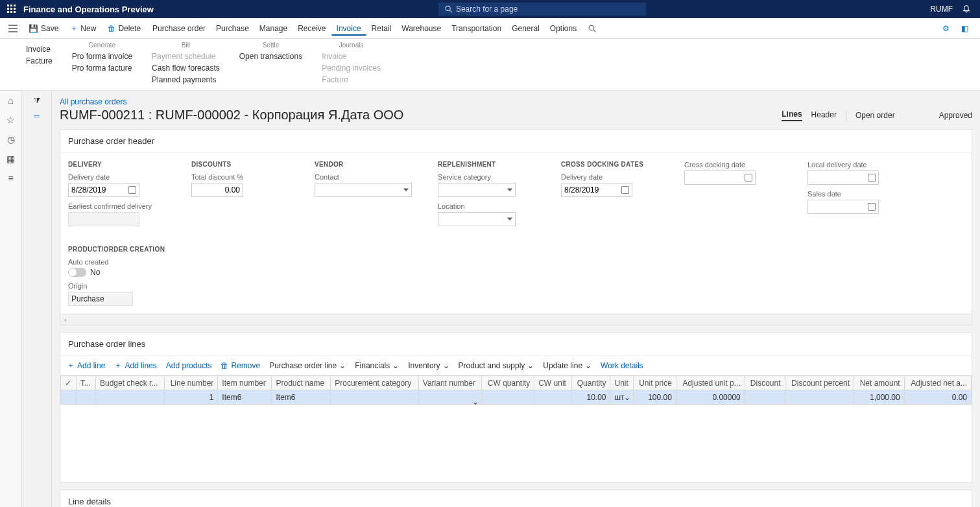  I want to click on col-header: ✓, so click(69, 383).